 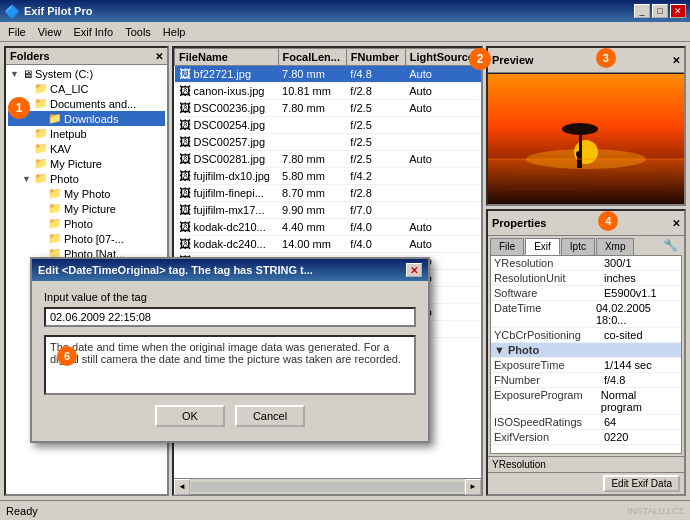 What do you see at coordinates (640, 401) in the screenshot?
I see `prop-value: Normal program` at bounding box center [640, 401].